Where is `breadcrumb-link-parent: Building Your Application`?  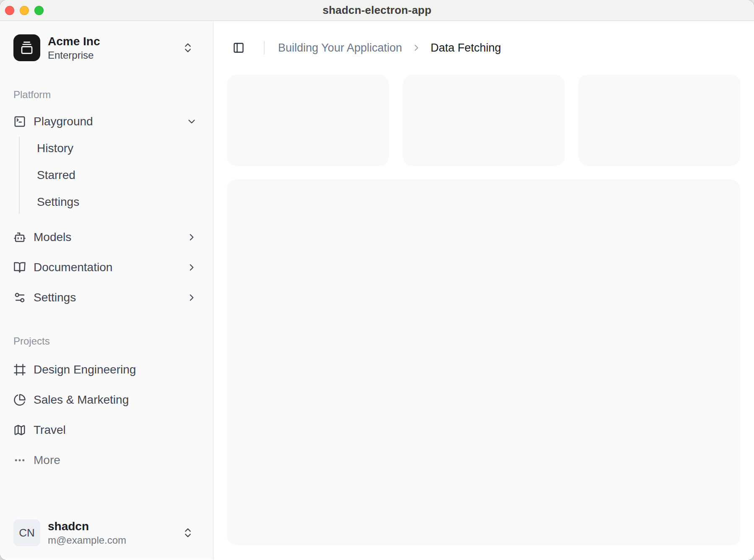 breadcrumb-link-parent: Building Your Application is located at coordinates (340, 48).